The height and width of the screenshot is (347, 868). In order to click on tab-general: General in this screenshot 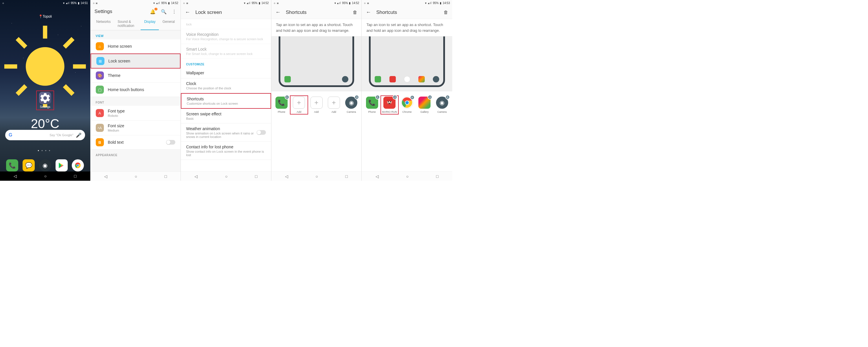, I will do `click(168, 24)`.